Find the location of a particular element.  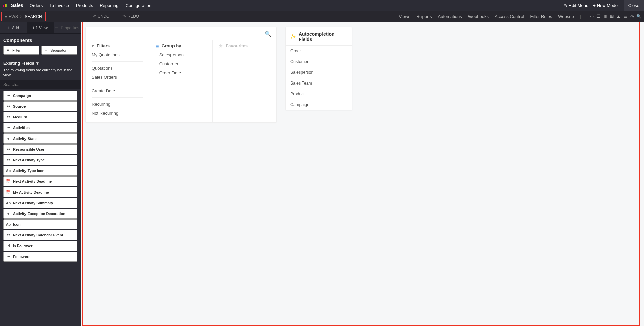

nav-orders: Orders is located at coordinates (36, 5).